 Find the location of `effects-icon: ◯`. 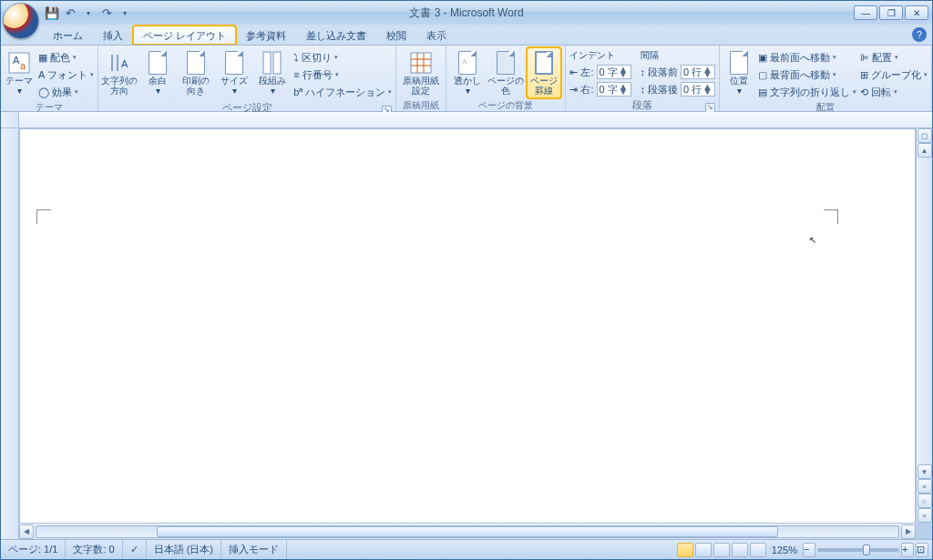

effects-icon: ◯ is located at coordinates (44, 93).